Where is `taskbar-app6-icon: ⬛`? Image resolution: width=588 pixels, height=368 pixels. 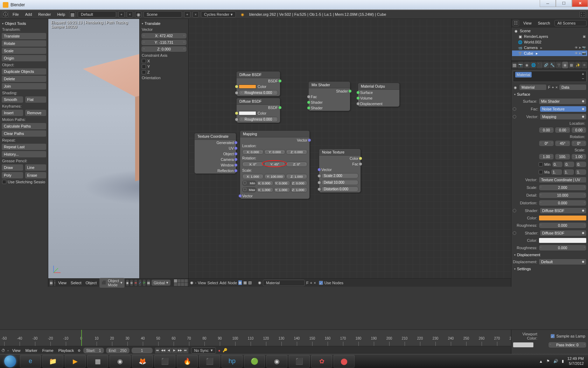
taskbar-app6-icon: ⬛ is located at coordinates (210, 361).